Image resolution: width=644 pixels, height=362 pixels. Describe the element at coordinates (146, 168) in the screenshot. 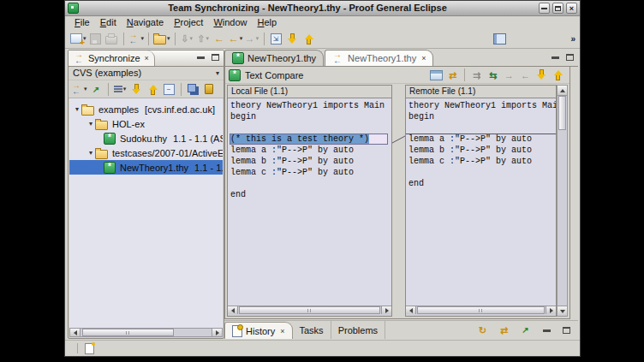

I see `tree-item-newtheory1: NewTheory1.thy 1.1 - 1.1 (A` at that location.